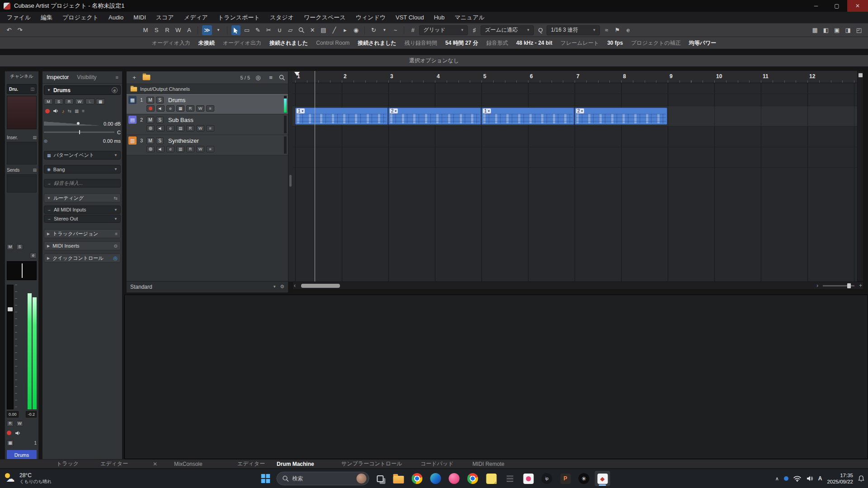 This screenshot has width=868, height=488. I want to click on menu-studio: スタジオ, so click(282, 17).